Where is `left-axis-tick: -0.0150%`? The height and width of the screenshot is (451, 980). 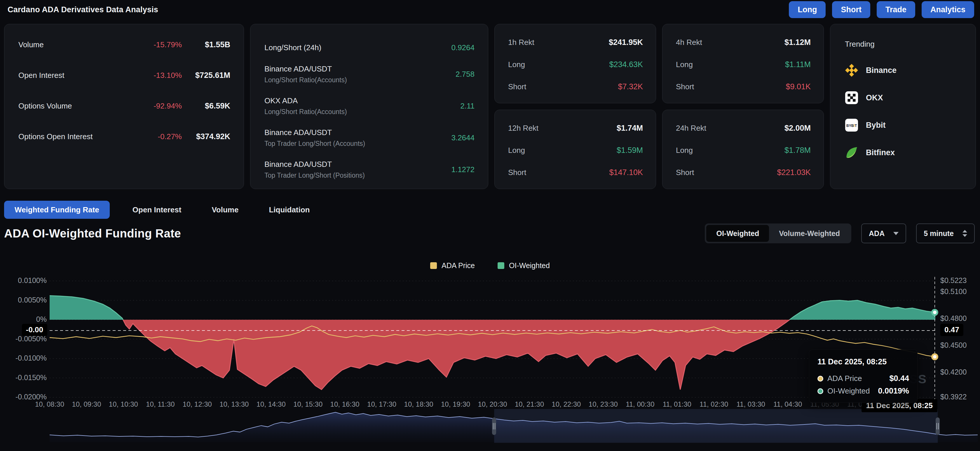 left-axis-tick: -0.0150% is located at coordinates (31, 378).